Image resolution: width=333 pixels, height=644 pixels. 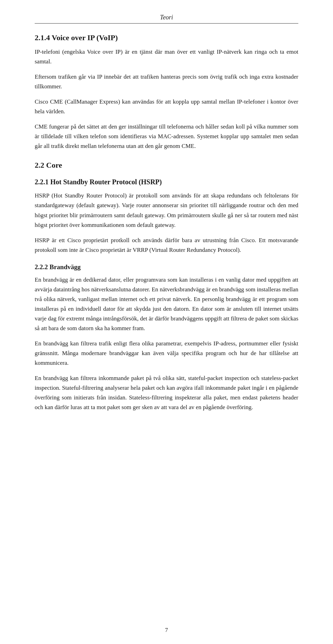 What do you see at coordinates (166, 630) in the screenshot?
I see `page-number: 7` at bounding box center [166, 630].